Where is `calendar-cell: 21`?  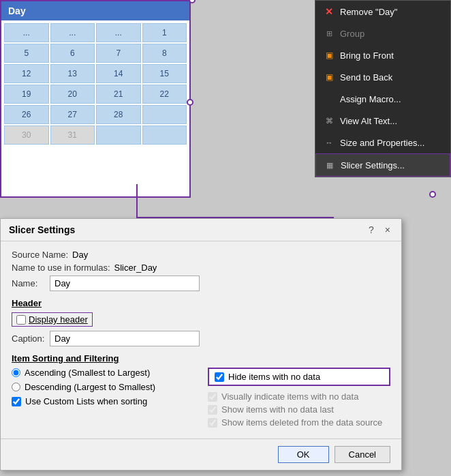
calendar-cell: 21 is located at coordinates (119, 94).